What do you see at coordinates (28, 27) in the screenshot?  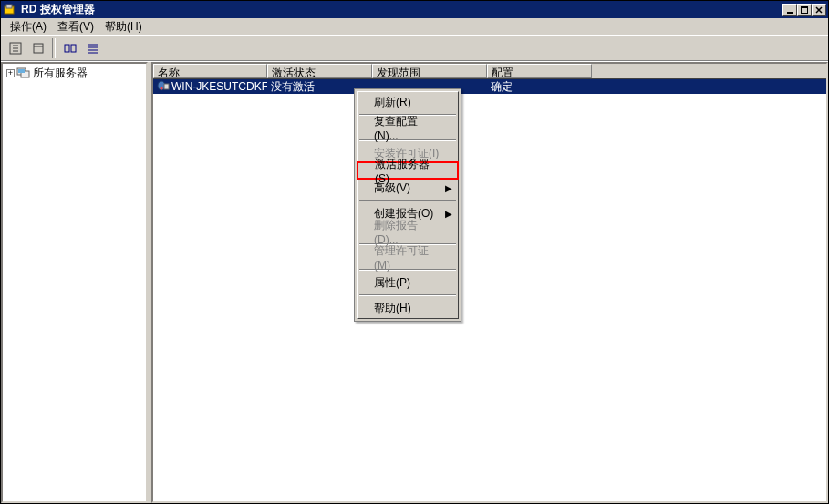 I see `menu-action: 操作(A)` at bounding box center [28, 27].